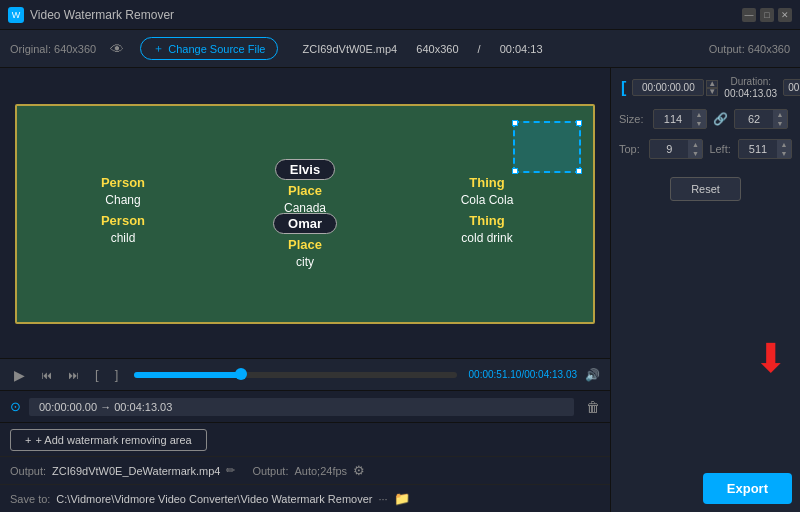  What do you see at coordinates (422, 49) in the screenshot?
I see `file-info: ZCI69dVtW0E.mp4 640x360 / 00:04:13` at bounding box center [422, 49].